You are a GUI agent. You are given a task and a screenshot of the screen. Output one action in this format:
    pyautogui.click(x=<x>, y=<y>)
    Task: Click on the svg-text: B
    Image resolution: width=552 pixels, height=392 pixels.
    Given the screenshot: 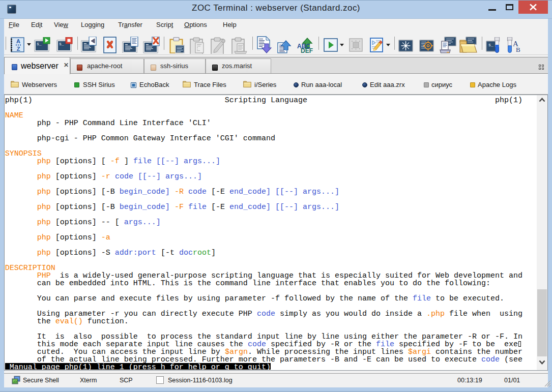 What is the action you would take?
    pyautogui.click(x=518, y=50)
    